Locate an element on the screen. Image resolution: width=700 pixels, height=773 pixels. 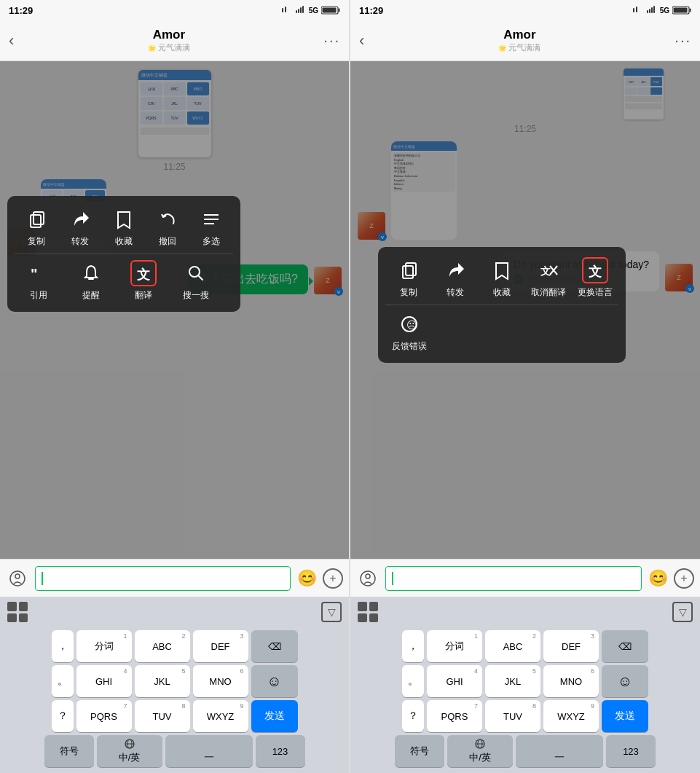
right-key-pqrs: 7PQRS is located at coordinates (455, 716).